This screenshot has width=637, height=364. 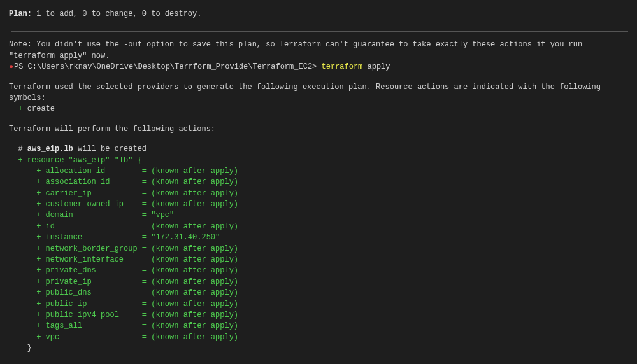 I want to click on attribute-row: + network_border_group = (known after ap…, so click(x=318, y=249).